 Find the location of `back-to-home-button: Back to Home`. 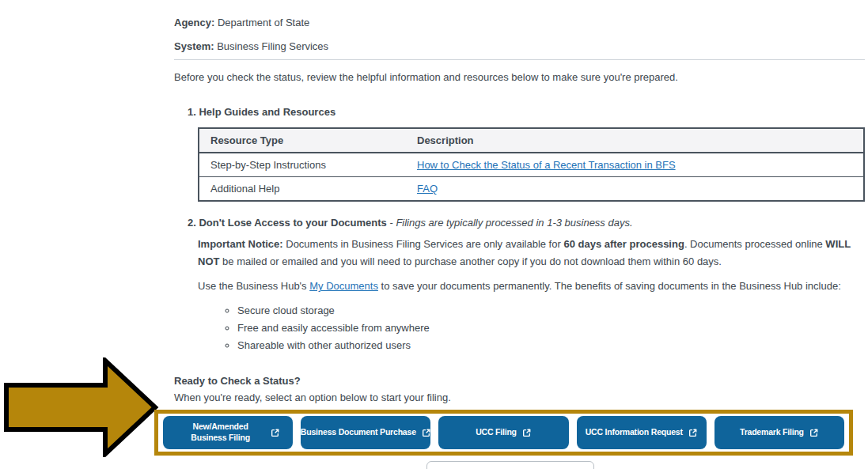

back-to-home-button: Back to Home is located at coordinates (510, 465).